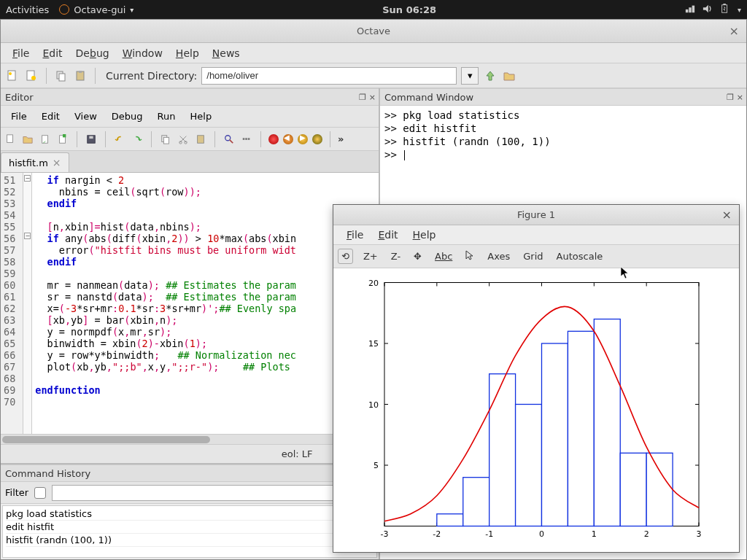 This screenshot has width=747, height=560. What do you see at coordinates (425, 235) in the screenshot?
I see `fig-menu-help: Help` at bounding box center [425, 235].